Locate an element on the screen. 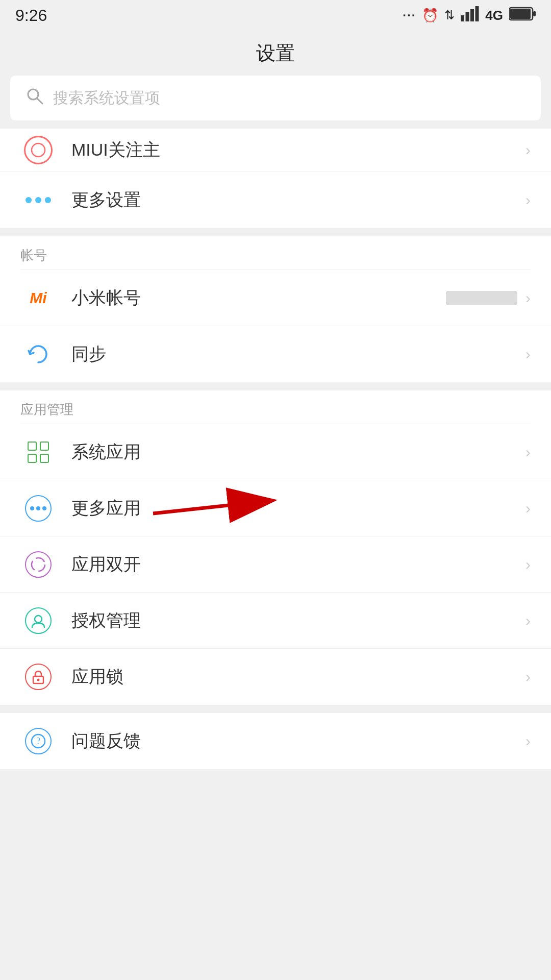 The height and width of the screenshot is (980, 551). top-section: MIUI关注主 › 更多设置 › is located at coordinates (276, 179).